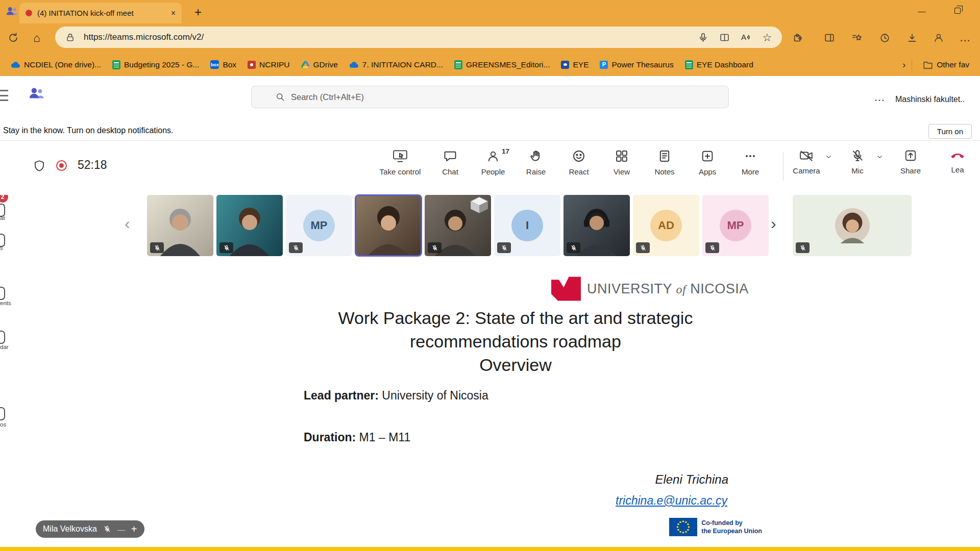  What do you see at coordinates (101, 13) in the screenshot?
I see `browser-tab-active: (4) INITIATION kick-off meet ×` at bounding box center [101, 13].